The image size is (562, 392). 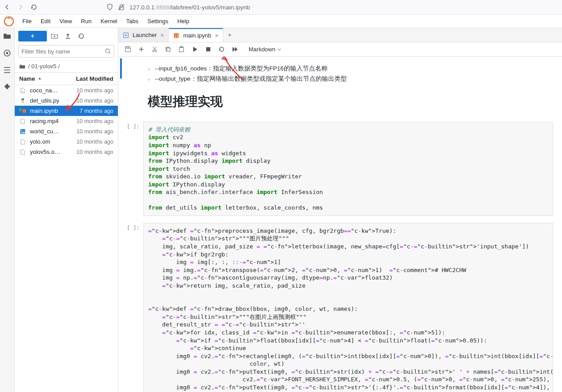 What do you see at coordinates (229, 35) in the screenshot?
I see `add-tab-button: +` at bounding box center [229, 35].